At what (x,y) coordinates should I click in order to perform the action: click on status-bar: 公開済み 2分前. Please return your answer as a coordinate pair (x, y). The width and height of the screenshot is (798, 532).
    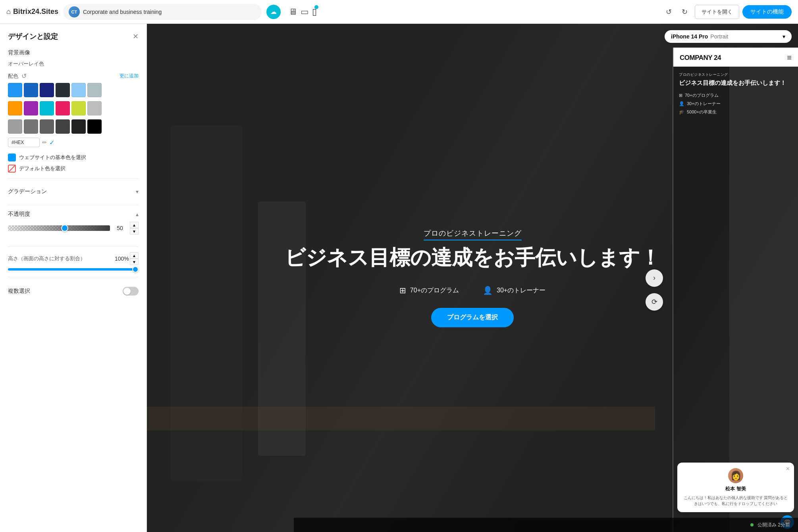
    Looking at the image, I should click on (546, 525).